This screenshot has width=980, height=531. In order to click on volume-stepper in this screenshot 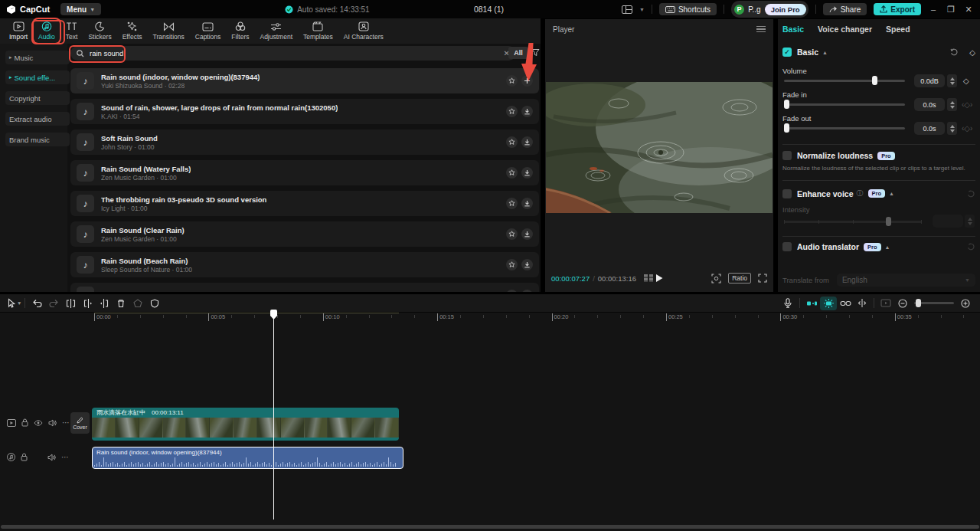, I will do `click(952, 81)`.